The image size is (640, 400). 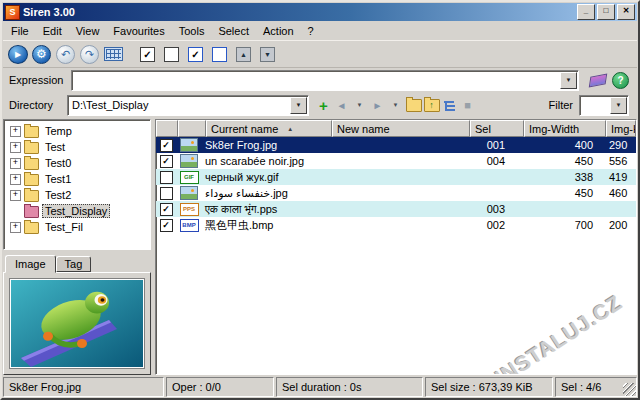 I want to click on forward-history-dropdown: ▼, so click(x=396, y=105).